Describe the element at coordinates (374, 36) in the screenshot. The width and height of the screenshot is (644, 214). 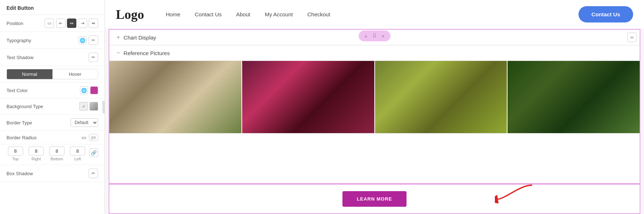
I see `element-toolbar: + ⠿ ×` at that location.